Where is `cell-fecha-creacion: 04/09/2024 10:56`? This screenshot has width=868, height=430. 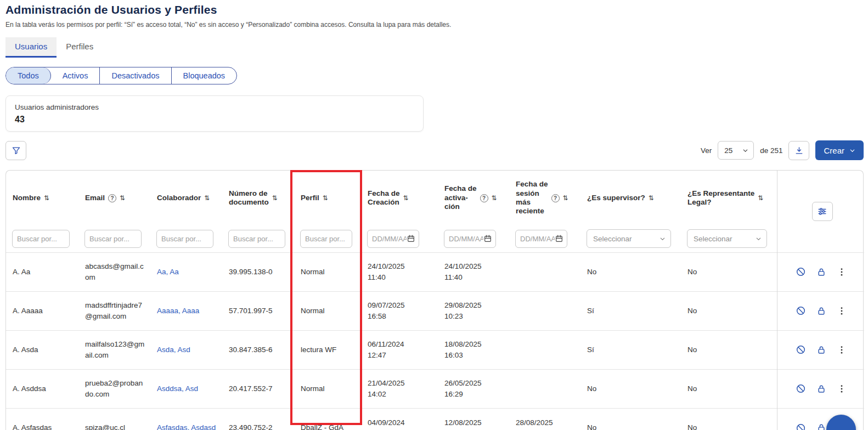 cell-fecha-creacion: 04/09/2024 10:56 is located at coordinates (399, 419).